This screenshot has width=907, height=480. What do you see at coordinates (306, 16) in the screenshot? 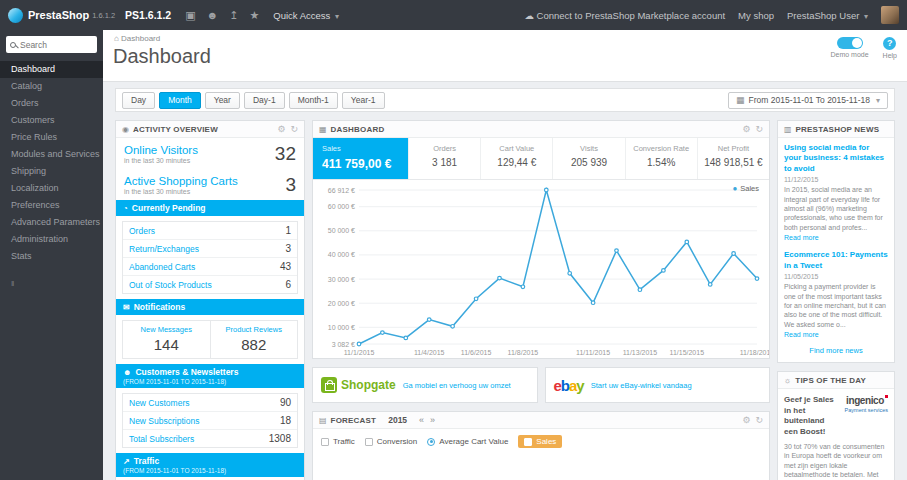
I see `quick-access-menu: Quick Access ▾` at bounding box center [306, 16].